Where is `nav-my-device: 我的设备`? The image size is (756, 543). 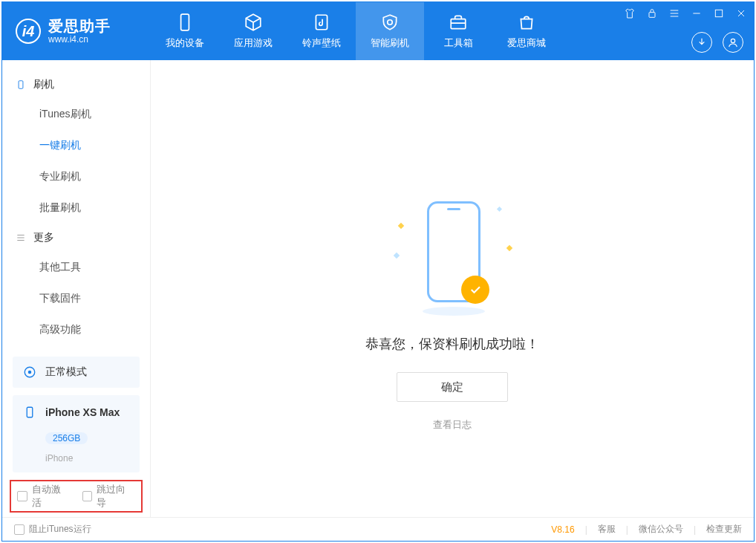 nav-my-device: 我的设备 is located at coordinates (185, 31).